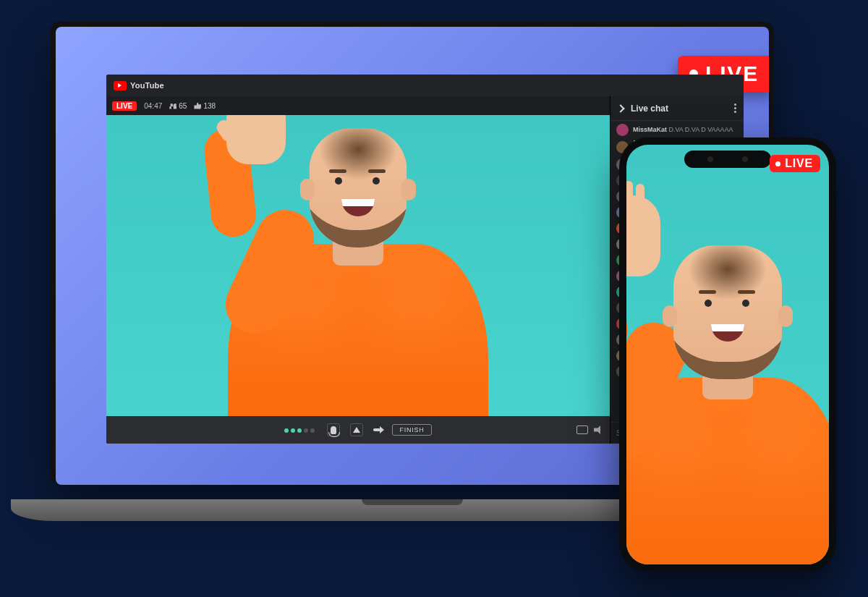  Describe the element at coordinates (124, 106) in the screenshot. I see `live-pill: LIVE` at that location.